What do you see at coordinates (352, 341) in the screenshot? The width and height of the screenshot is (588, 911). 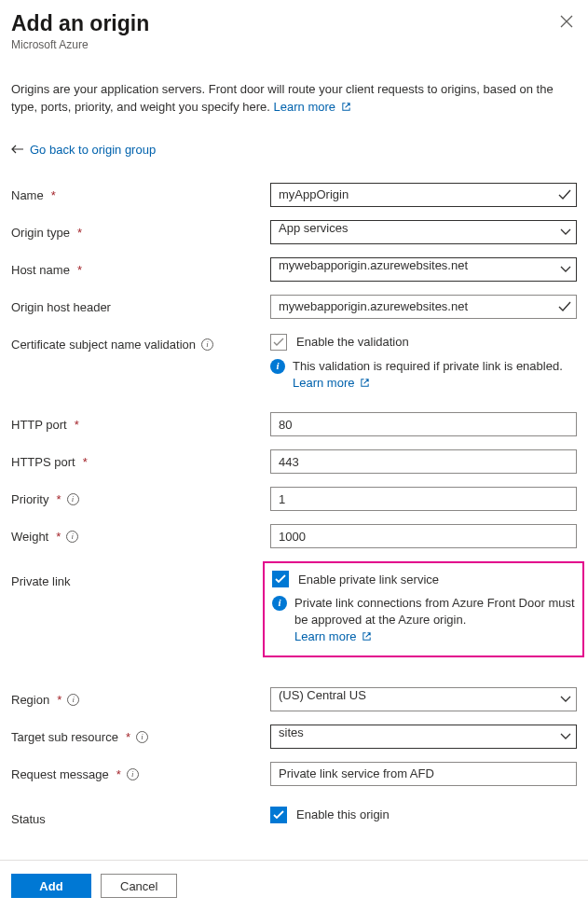 I see `enable-validation-label: Enable the validation` at bounding box center [352, 341].